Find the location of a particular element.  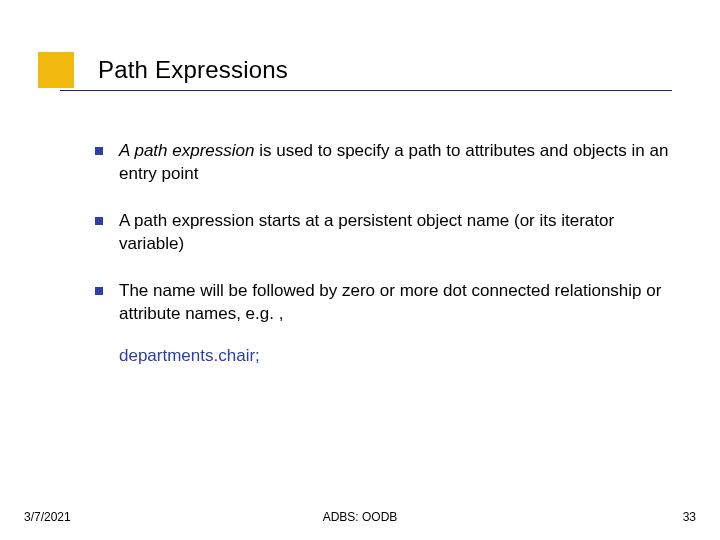

bullet-item: The name will be followed by zero or mor… is located at coordinates (382, 303).